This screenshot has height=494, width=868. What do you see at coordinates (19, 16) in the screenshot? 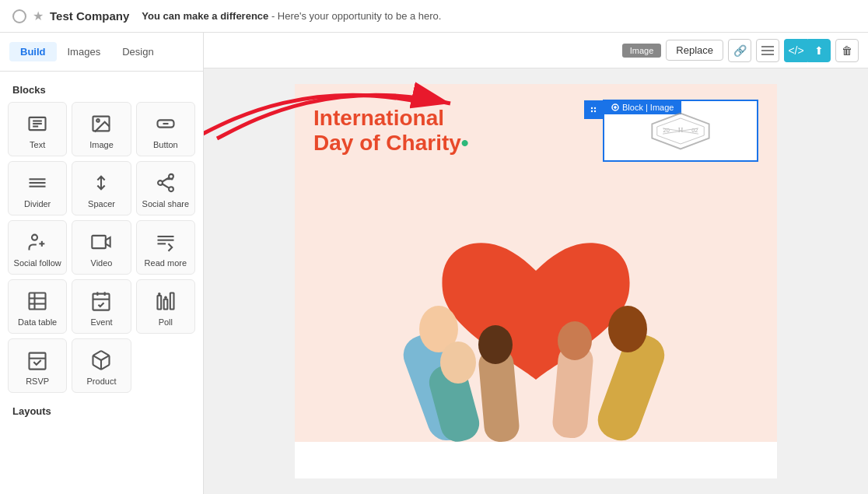
I see `status-circle` at bounding box center [19, 16].